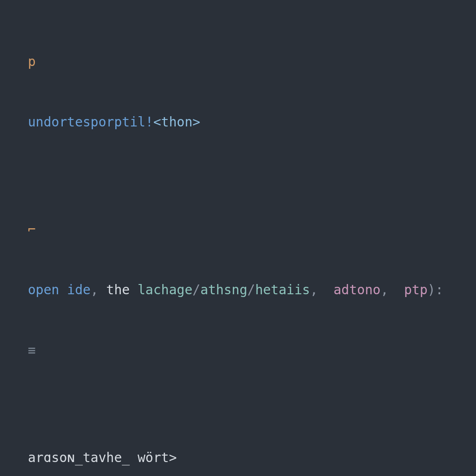 This screenshot has height=476, width=476. Describe the element at coordinates (32, 230) in the screenshot. I see `code-token: ⌐` at that location.